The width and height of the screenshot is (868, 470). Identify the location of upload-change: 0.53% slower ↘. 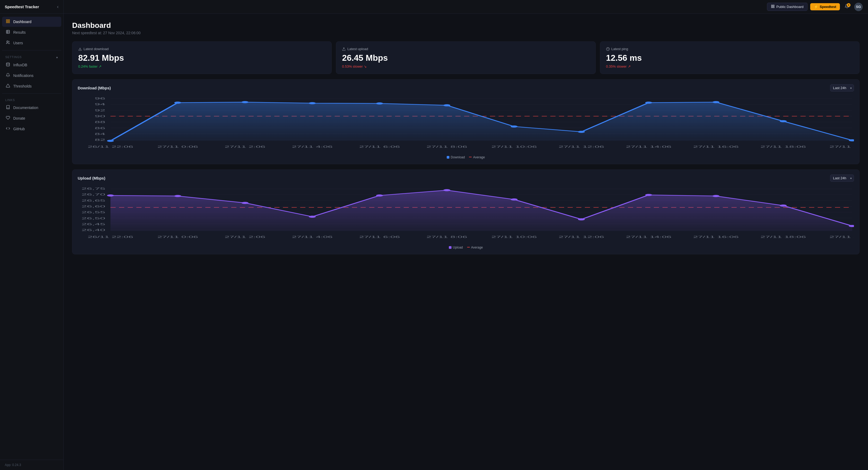
(466, 66).